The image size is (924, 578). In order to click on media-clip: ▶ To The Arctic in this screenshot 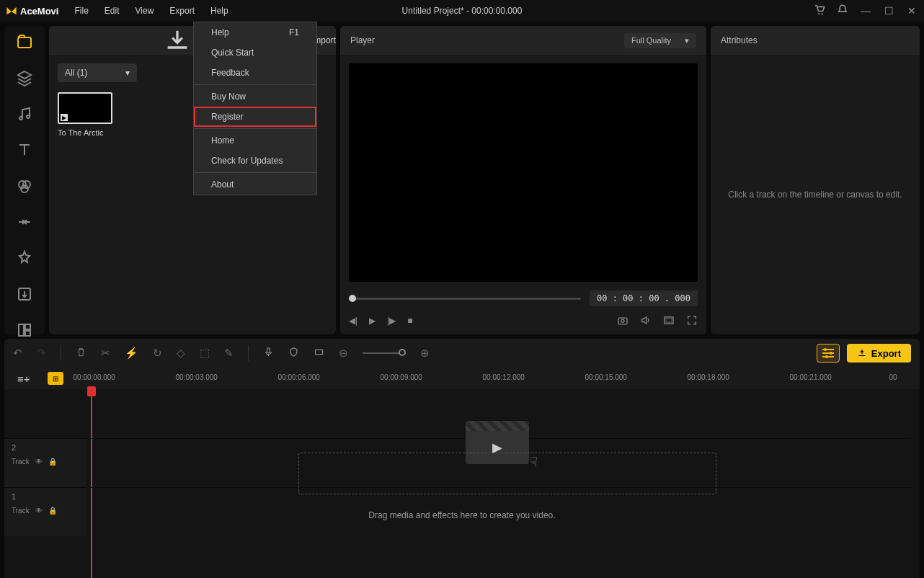, I will do `click(85, 115)`.